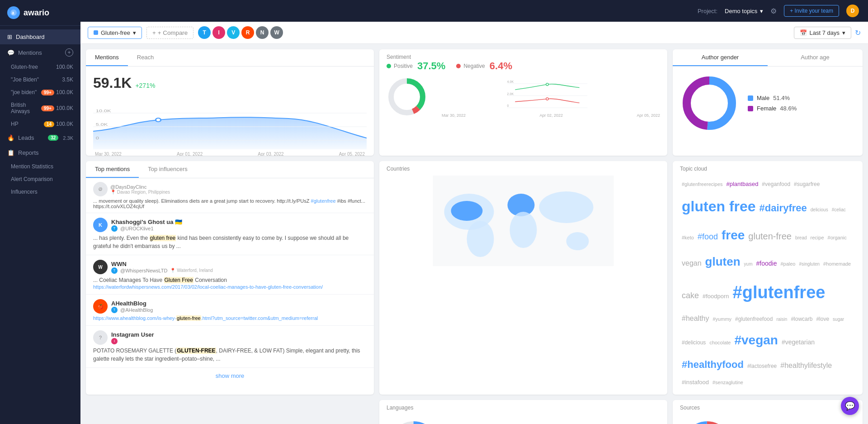  I want to click on topic-word: #sugarfree, so click(807, 184).